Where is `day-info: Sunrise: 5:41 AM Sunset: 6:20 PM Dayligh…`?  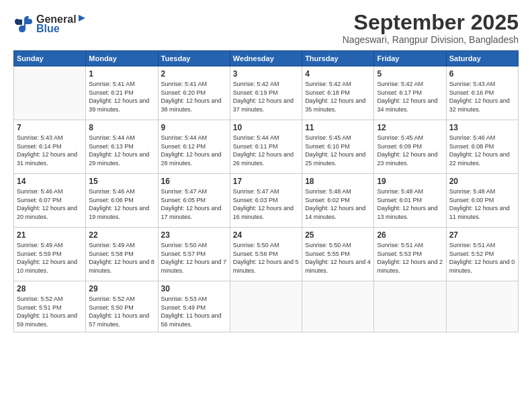 day-info: Sunrise: 5:41 AM Sunset: 6:20 PM Dayligh… is located at coordinates (194, 97).